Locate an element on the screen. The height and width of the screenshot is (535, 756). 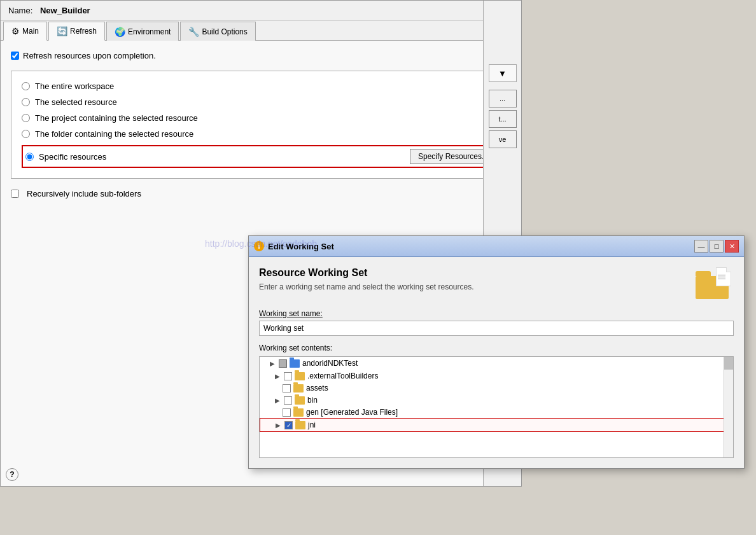
tab-build-options: 🔧 Build Options is located at coordinates (218, 31).